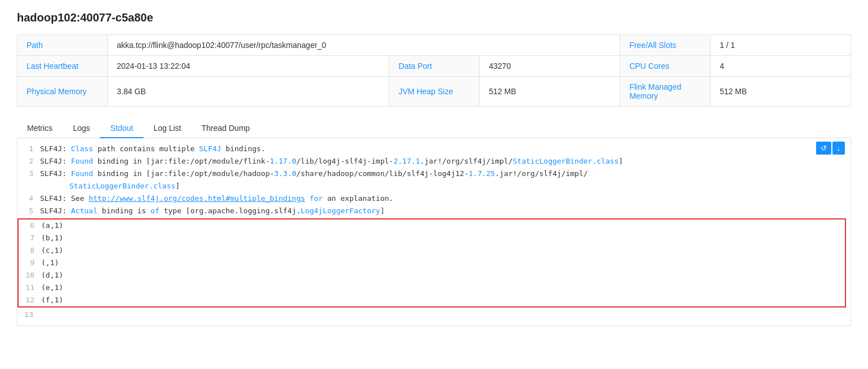 Image resolution: width=868 pixels, height=369 pixels. What do you see at coordinates (781, 91) in the screenshot?
I see `flink-managed-value: 512 MB` at bounding box center [781, 91].